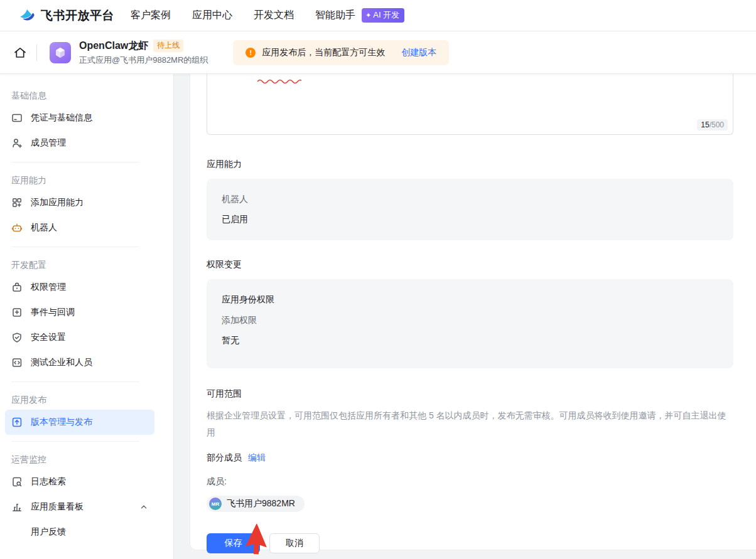 This screenshot has height=559, width=756. I want to click on sidebar-group-basic-info: 基础信息, so click(80, 95).